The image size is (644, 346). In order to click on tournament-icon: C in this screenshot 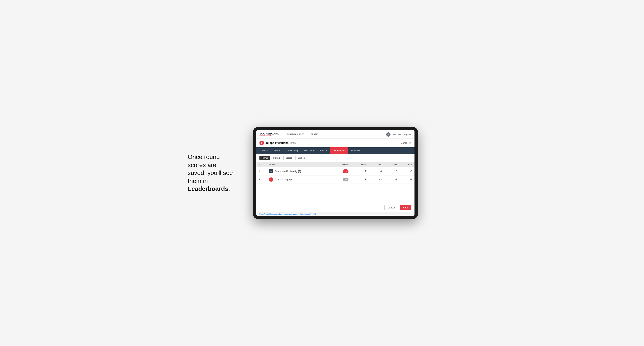, I will do `click(262, 143)`.